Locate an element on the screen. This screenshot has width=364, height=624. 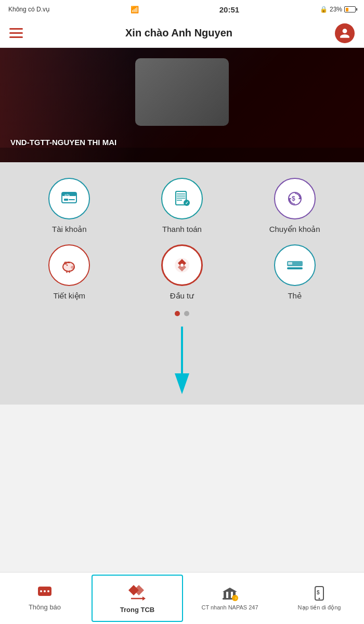
nav-nap-tien: $ Nạp tiền di động is located at coordinates (319, 598).